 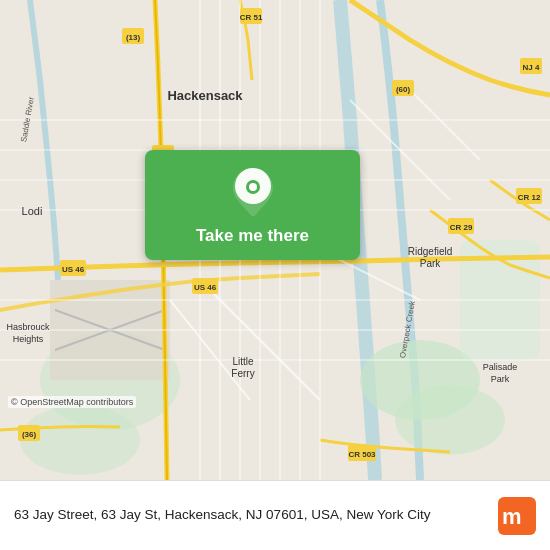 What do you see at coordinates (500, 367) in the screenshot?
I see `svg-text: Palisade` at bounding box center [500, 367].